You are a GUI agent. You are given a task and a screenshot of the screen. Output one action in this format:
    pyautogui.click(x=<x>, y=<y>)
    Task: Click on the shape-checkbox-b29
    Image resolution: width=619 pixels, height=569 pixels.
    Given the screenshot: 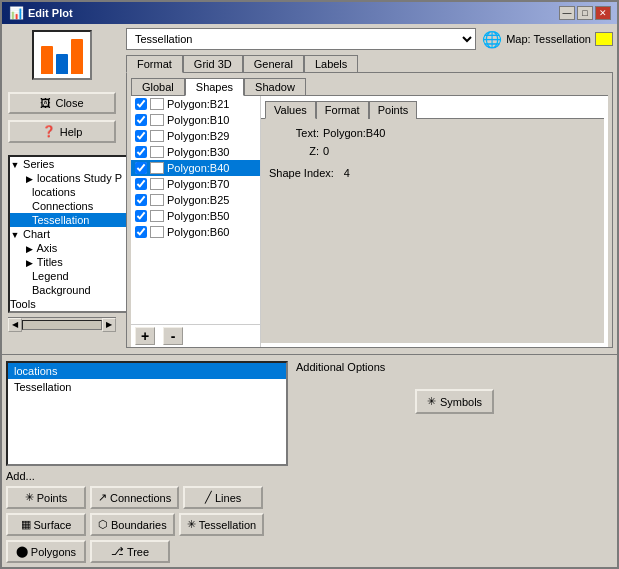 What is the action you would take?
    pyautogui.click(x=141, y=136)
    